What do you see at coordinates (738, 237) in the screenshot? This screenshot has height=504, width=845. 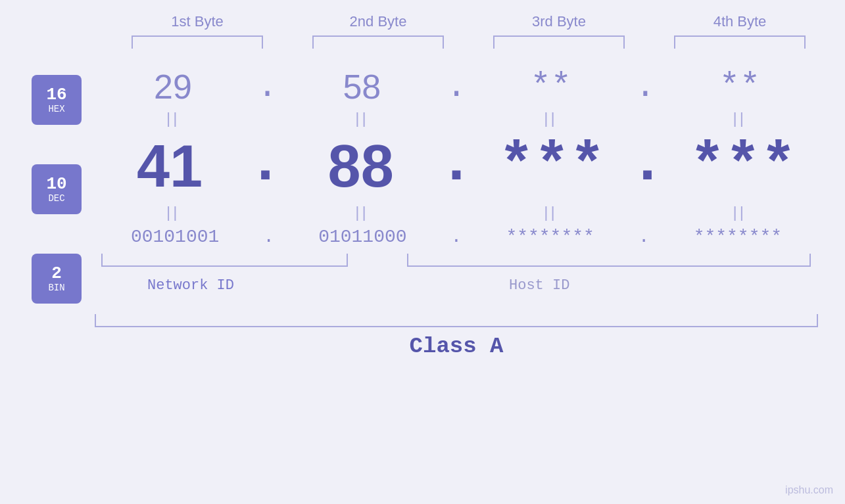 I see `bin-b4: ********` at bounding box center [738, 237].